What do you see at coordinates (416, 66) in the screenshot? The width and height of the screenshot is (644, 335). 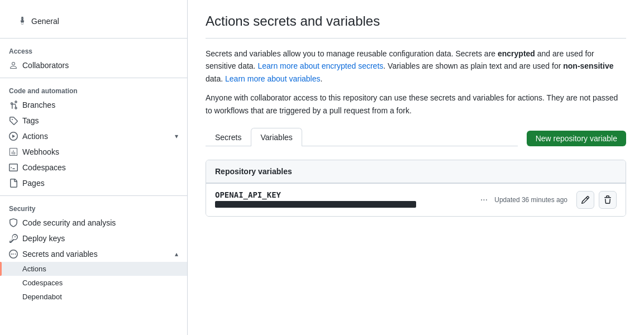 I see `description: Secrets and variables allow you to manag…` at bounding box center [416, 66].